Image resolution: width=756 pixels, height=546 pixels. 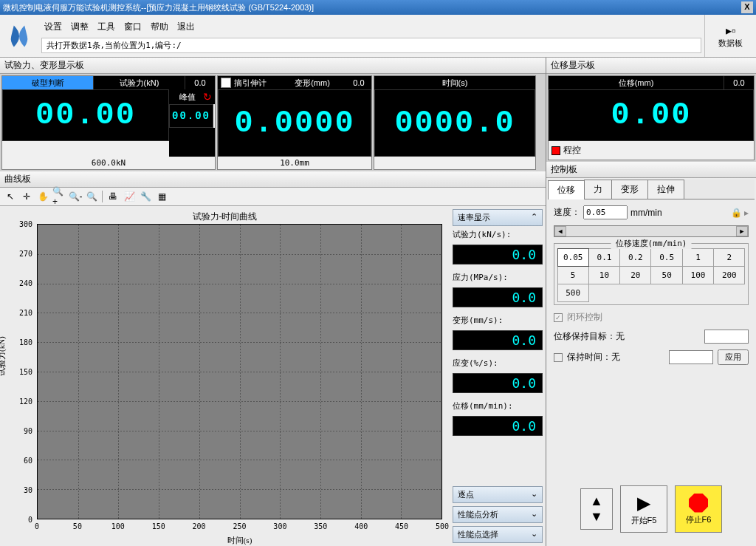 What do you see at coordinates (651, 170) in the screenshot?
I see `control-panel-title: 控制板` at bounding box center [651, 170].